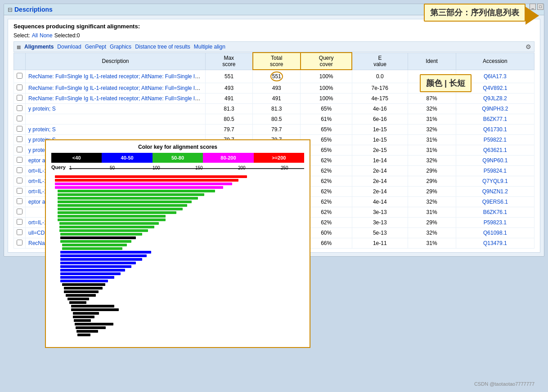  What do you see at coordinates (528, 47) in the screenshot?
I see `gear-icon: ⚙` at bounding box center [528, 47].